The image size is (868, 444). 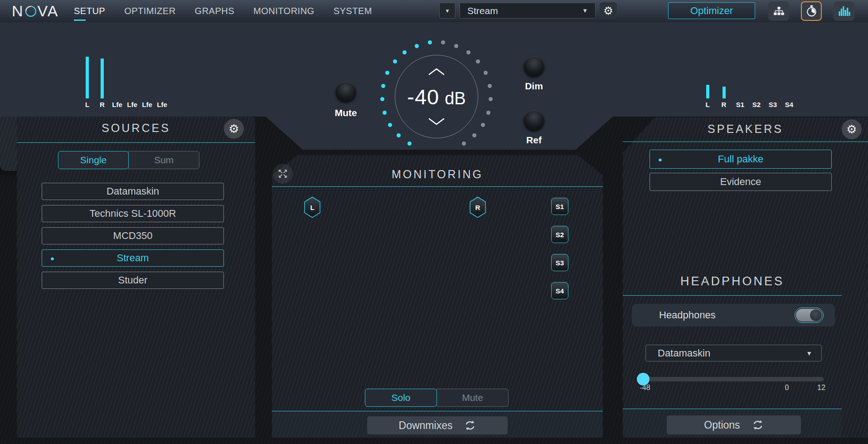 What do you see at coordinates (472, 398) in the screenshot?
I see `mute-mode-button: Mute` at bounding box center [472, 398].